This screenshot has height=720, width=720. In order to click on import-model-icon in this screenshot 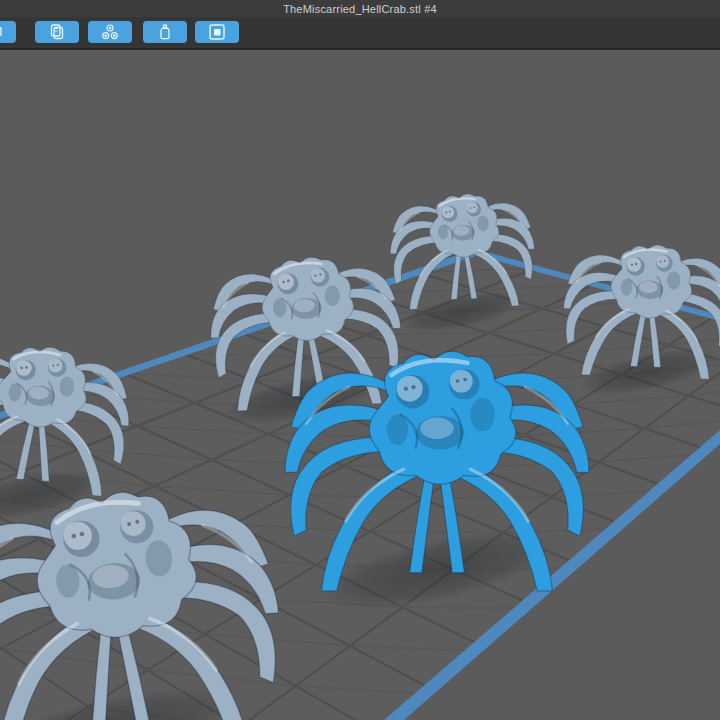, I will do `click(2, 32)`.